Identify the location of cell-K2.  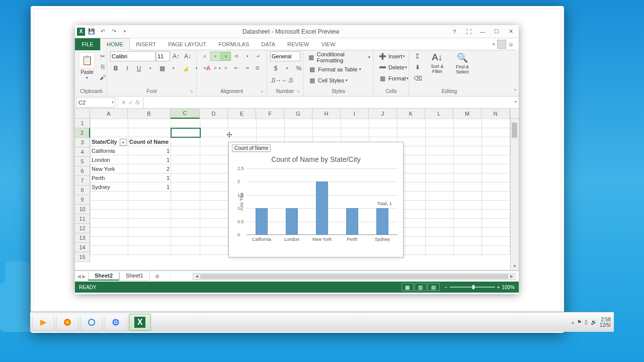
(412, 133).